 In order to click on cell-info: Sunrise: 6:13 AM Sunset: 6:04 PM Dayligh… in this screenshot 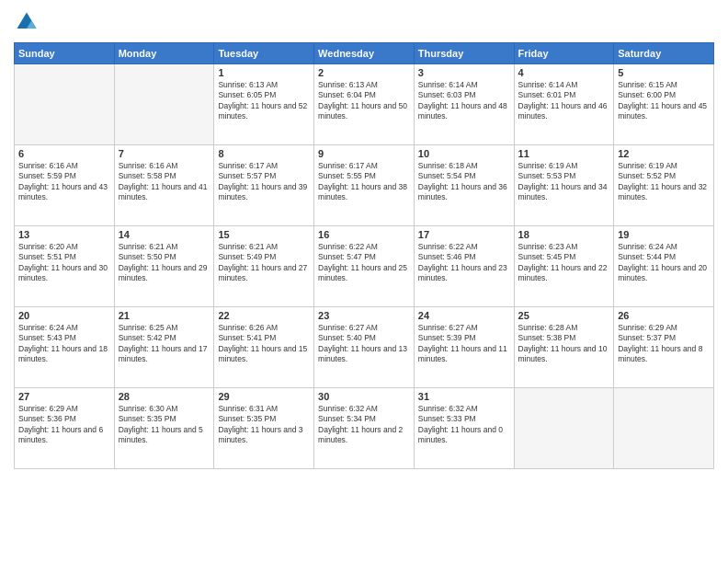, I will do `click(364, 101)`.